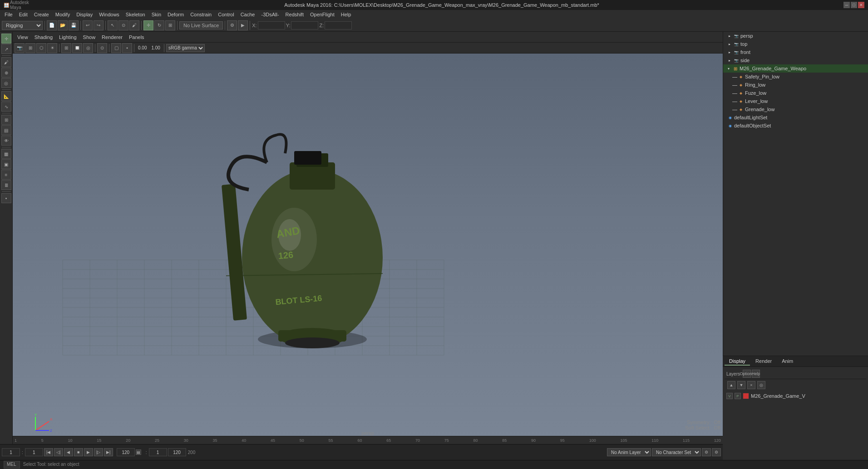 Image resolution: width=868 pixels, height=469 pixels. I want to click on anim-layer-dropdown: No Anim Layer, so click(629, 452).